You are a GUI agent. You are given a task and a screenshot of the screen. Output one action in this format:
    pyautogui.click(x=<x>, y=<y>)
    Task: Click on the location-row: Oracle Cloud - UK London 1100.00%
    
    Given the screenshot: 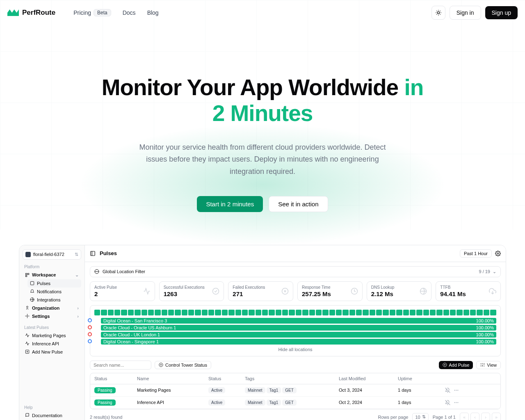 What is the action you would take?
    pyautogui.click(x=299, y=335)
    